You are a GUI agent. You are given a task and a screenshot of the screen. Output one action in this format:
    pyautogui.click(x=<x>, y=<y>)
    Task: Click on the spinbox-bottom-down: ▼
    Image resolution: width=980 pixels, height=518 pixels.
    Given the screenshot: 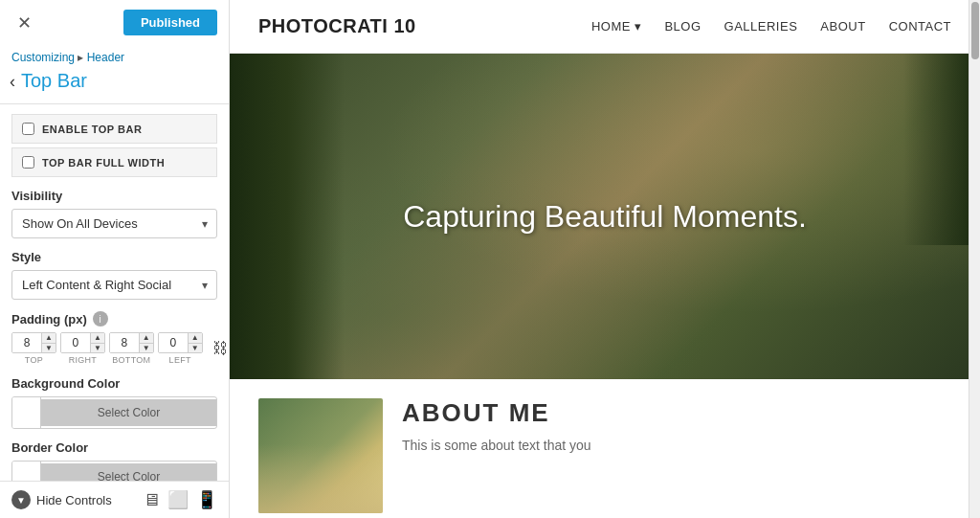 What is the action you would take?
    pyautogui.click(x=146, y=349)
    